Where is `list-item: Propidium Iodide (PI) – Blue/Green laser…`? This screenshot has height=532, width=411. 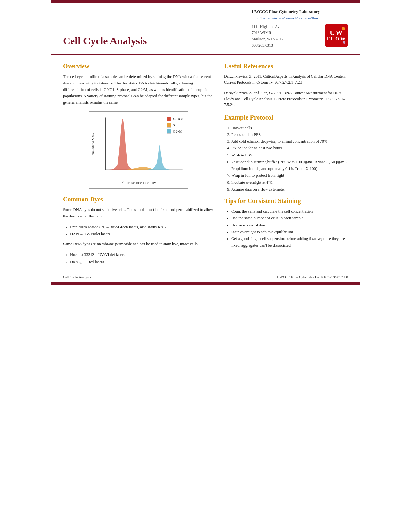 list-item: Propidium Iodide (PI) – Blue/Green laser… is located at coordinates (142, 227).